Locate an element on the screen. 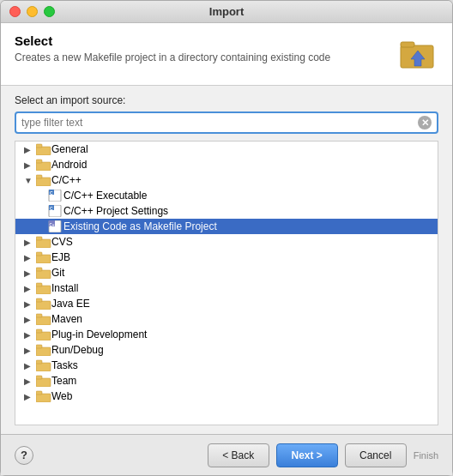  tree-item-general: ▶ General is located at coordinates (226, 149).